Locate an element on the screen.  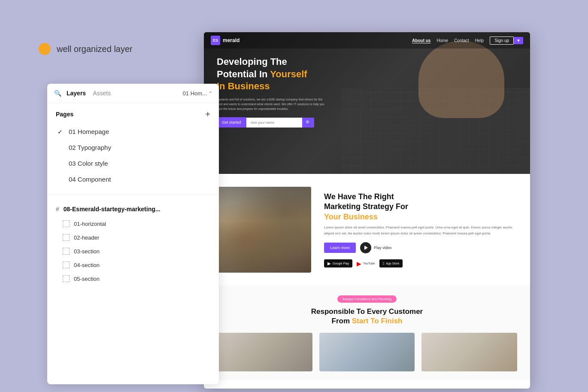
checkmark-icon: ✓ is located at coordinates (61, 132).